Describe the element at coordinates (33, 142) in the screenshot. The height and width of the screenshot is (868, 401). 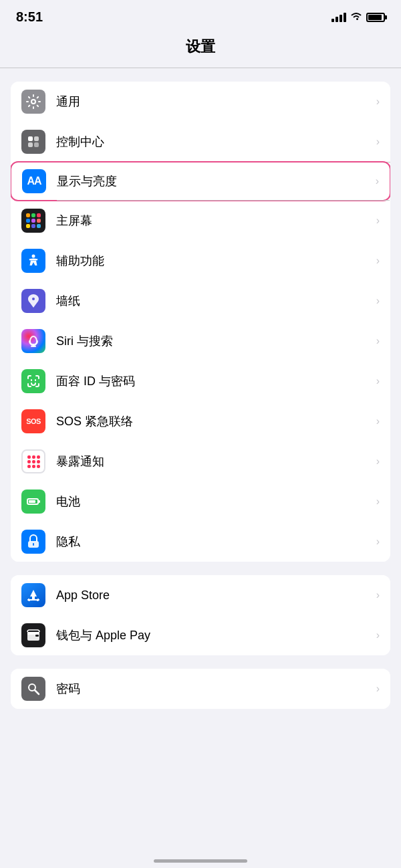
I see `control-center-icon` at that location.